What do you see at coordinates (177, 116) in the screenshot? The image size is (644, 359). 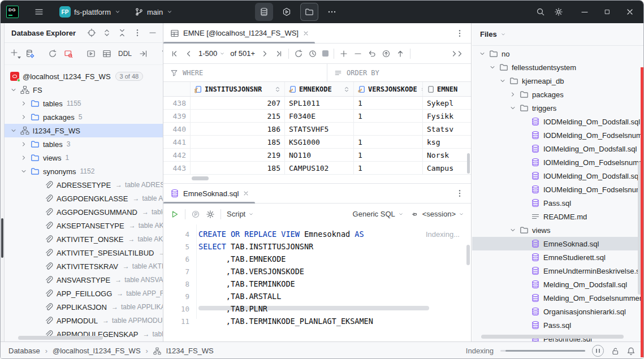 I see `row-number: 439` at bounding box center [177, 116].